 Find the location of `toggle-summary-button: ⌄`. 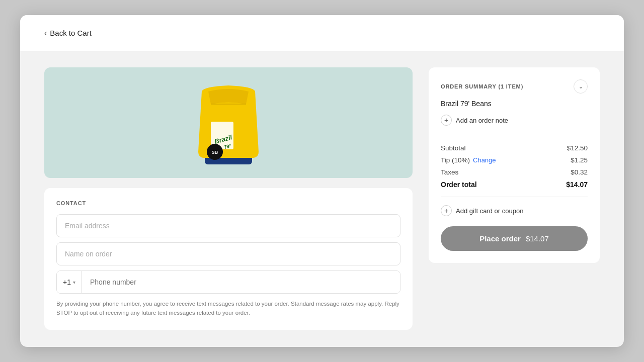

toggle-summary-button: ⌄ is located at coordinates (581, 86).